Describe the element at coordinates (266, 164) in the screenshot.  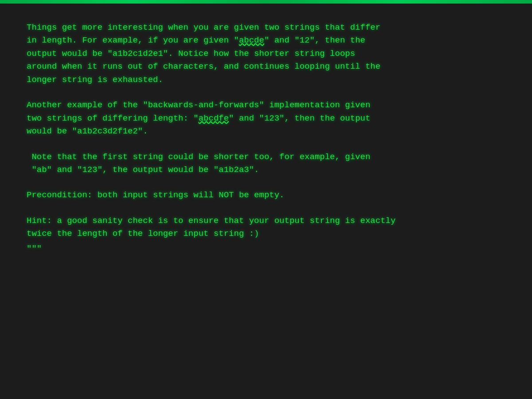
I see `paragraph-3: Note that the first string could be shor…` at that location.